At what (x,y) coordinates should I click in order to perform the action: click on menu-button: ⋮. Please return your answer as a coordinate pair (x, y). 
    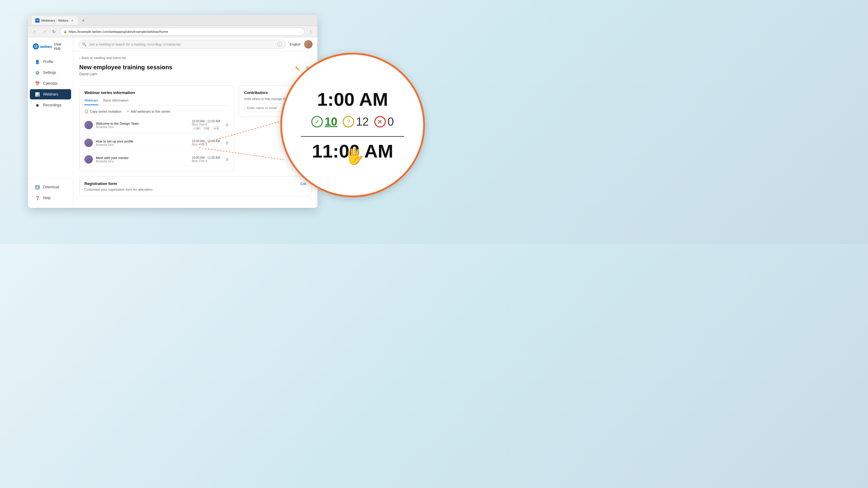
    Looking at the image, I should click on (311, 32).